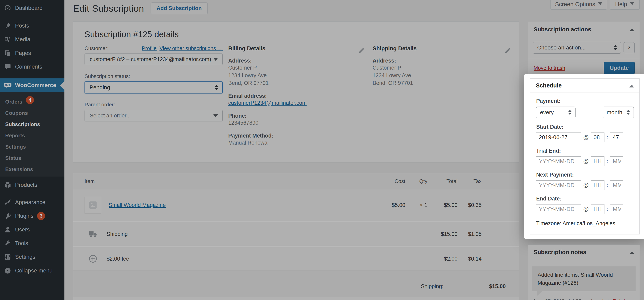 Image resolution: width=644 pixels, height=300 pixels. What do you see at coordinates (32, 257) in the screenshot?
I see `sidebar-item-settings: Settings` at bounding box center [32, 257].